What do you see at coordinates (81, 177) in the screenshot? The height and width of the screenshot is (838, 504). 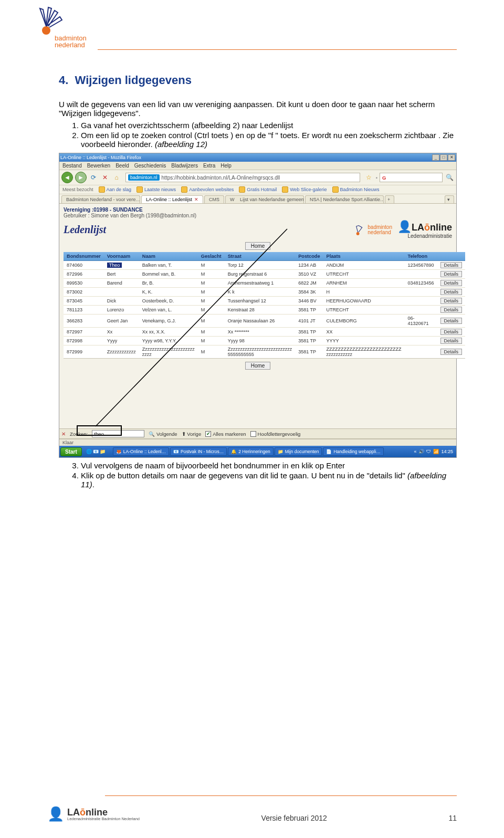 I see `forward-button: ►` at bounding box center [81, 177].